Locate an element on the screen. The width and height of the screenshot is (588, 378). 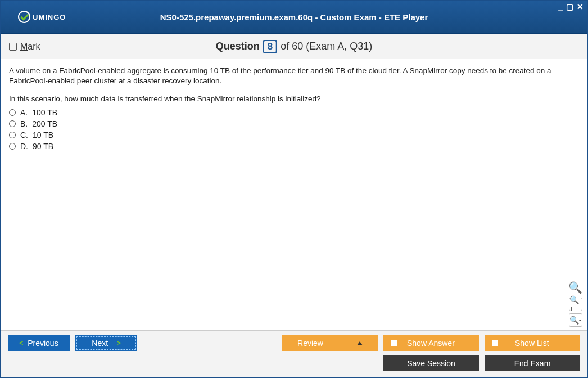
option-d: D. 90 TB is located at coordinates (294, 146).